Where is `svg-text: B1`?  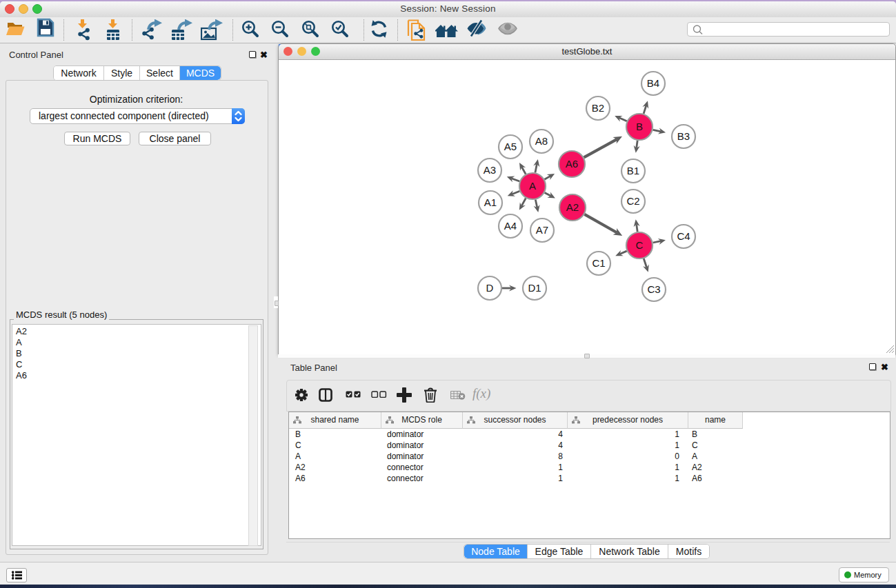 svg-text: B1 is located at coordinates (633, 171).